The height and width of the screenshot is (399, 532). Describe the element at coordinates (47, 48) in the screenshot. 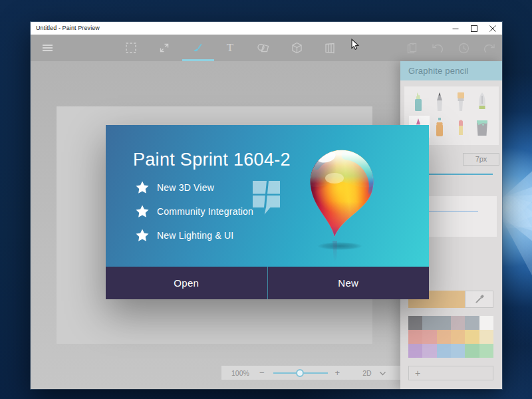

I see `menu-button` at that location.